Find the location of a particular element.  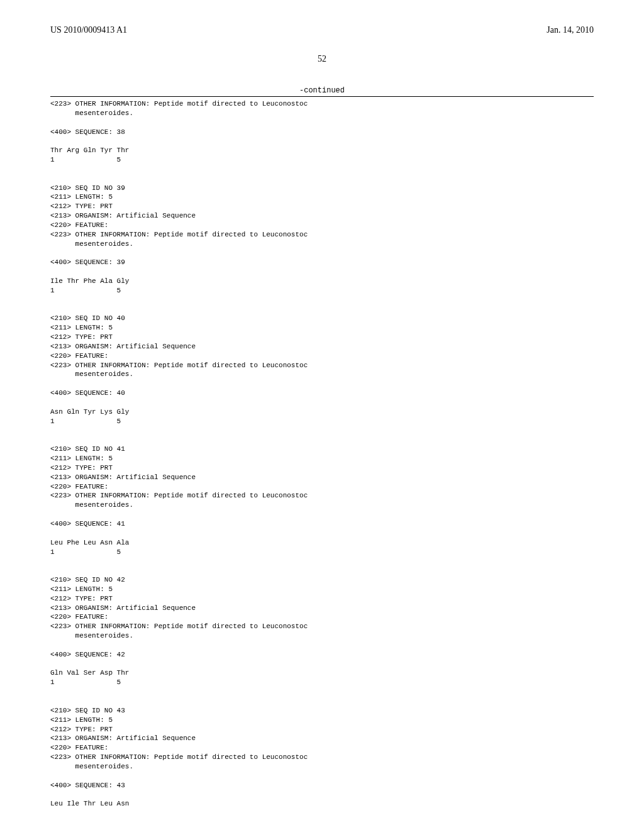

page-number: 52 is located at coordinates (322, 59).